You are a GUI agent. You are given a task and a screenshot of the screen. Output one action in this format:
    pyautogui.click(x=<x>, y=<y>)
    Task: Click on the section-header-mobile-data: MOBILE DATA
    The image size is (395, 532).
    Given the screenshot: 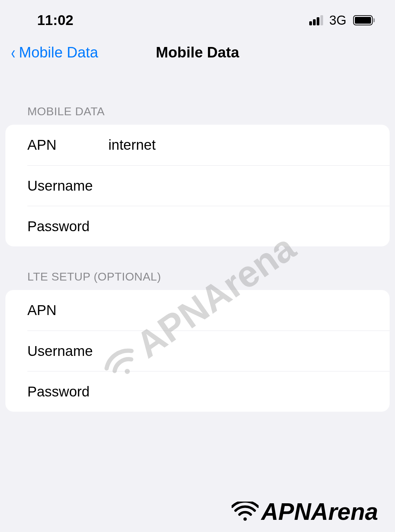 What is the action you would take?
    pyautogui.click(x=198, y=99)
    